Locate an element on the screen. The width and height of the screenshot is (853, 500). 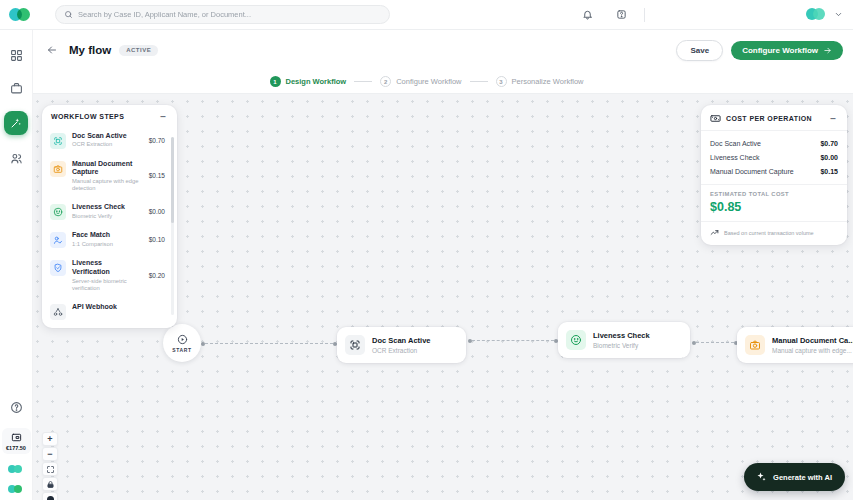
step-number: 3 is located at coordinates (502, 82).